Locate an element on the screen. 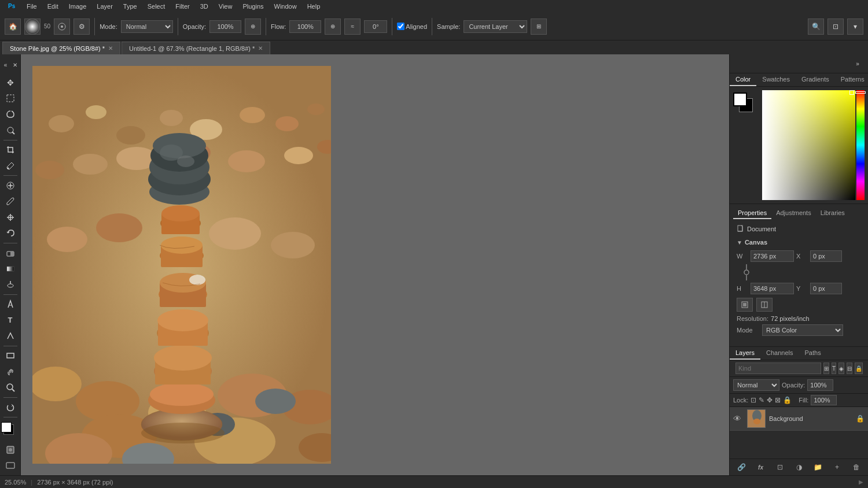 Image resolution: width=868 pixels, height=488 pixels. brush-preset-picker is located at coordinates (62, 27).